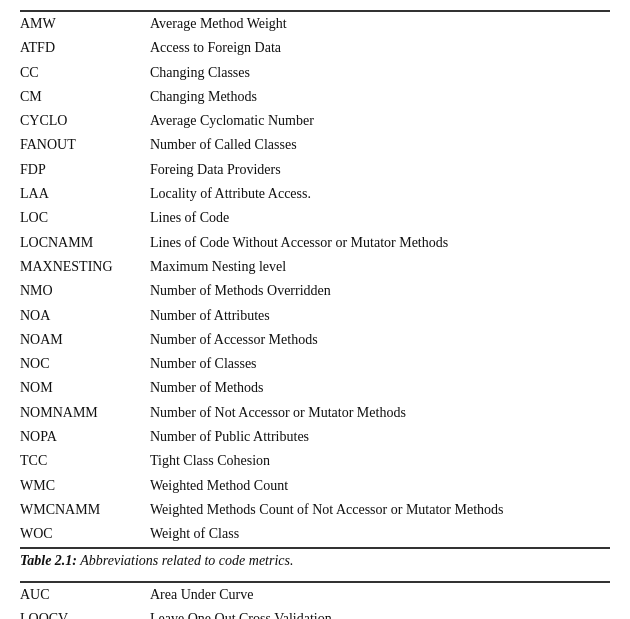 Image resolution: width=630 pixels, height=619 pixels. Describe the element at coordinates (315, 510) in the screenshot. I see `table-row: WMCNAMMWeighted Methods Count of Not Acc…` at that location.